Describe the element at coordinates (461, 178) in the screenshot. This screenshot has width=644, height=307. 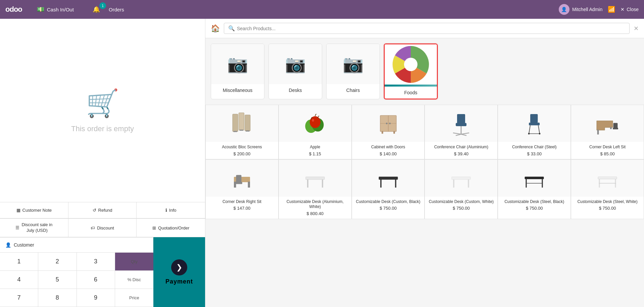
I see `custom-desk-white-image` at that location.